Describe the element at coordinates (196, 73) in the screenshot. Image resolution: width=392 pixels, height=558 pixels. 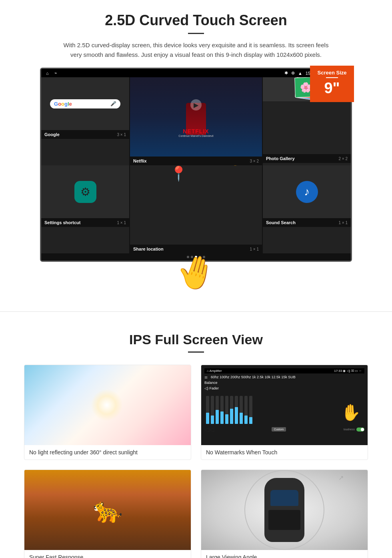
I see `status-bar: ⌂ ⌁ ✱ ⊕ ▲ 15:06 ◉ ◁) ☒ ▭` at that location.